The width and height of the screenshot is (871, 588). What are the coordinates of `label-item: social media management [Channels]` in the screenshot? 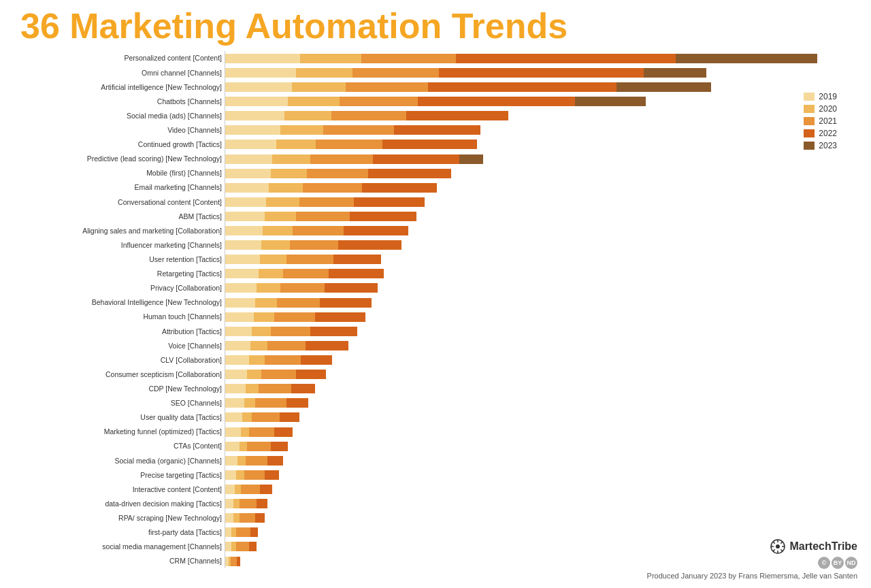 It's located at (121, 546).